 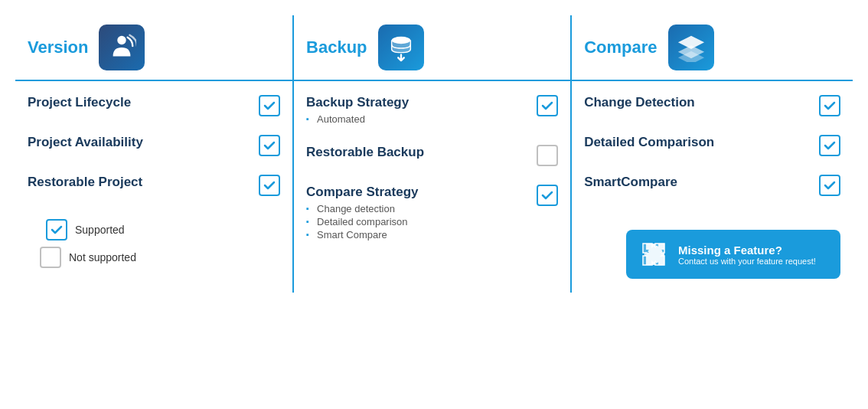 I want to click on detailed-comparison-check, so click(x=830, y=146).